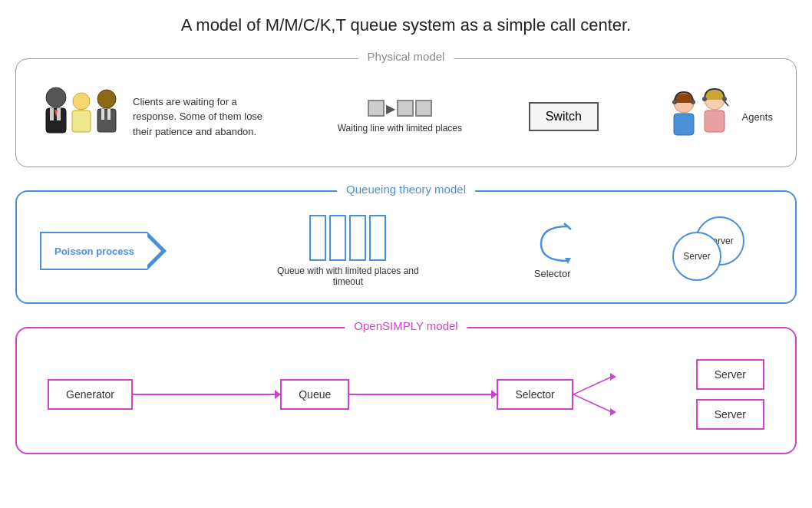 Image resolution: width=812 pixels, height=508 pixels. Describe the element at coordinates (157, 251) in the screenshot. I see `poisson-arrowhead` at that location.